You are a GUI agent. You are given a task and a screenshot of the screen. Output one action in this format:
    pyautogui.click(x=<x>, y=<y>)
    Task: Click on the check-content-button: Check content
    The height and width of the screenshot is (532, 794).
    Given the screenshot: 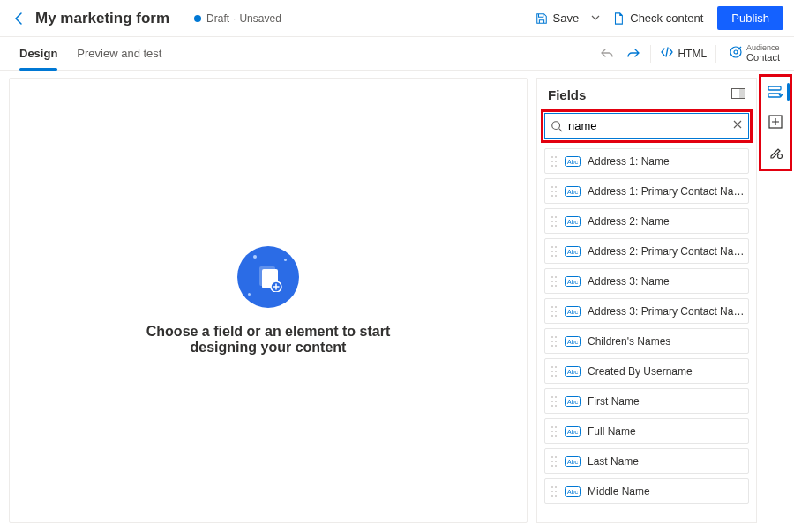 What is the action you would take?
    pyautogui.click(x=658, y=19)
    